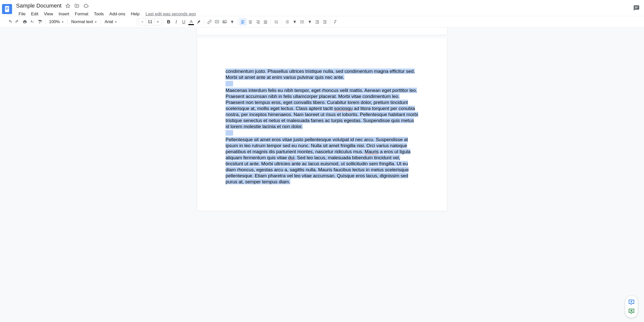  Describe the element at coordinates (7, 9) in the screenshot. I see `docs-logo` at that location.